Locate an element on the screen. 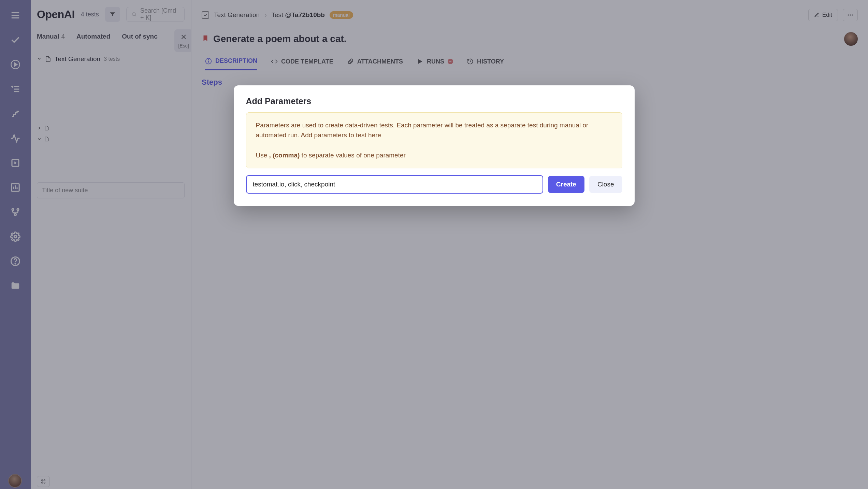 The height and width of the screenshot is (489, 868). modal-info-box: Parameters are used to create data-drive… is located at coordinates (434, 140).